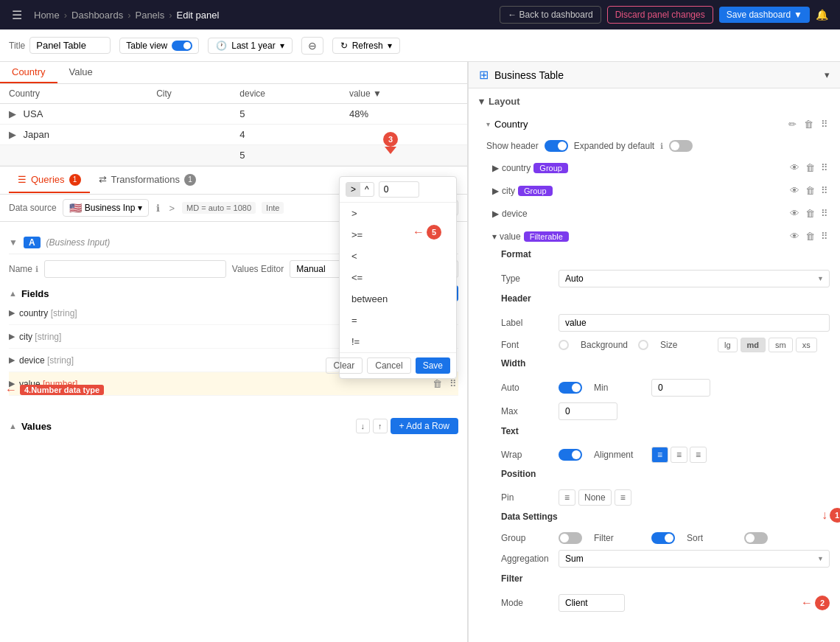  I want to click on pin-left: ≡, so click(567, 498).